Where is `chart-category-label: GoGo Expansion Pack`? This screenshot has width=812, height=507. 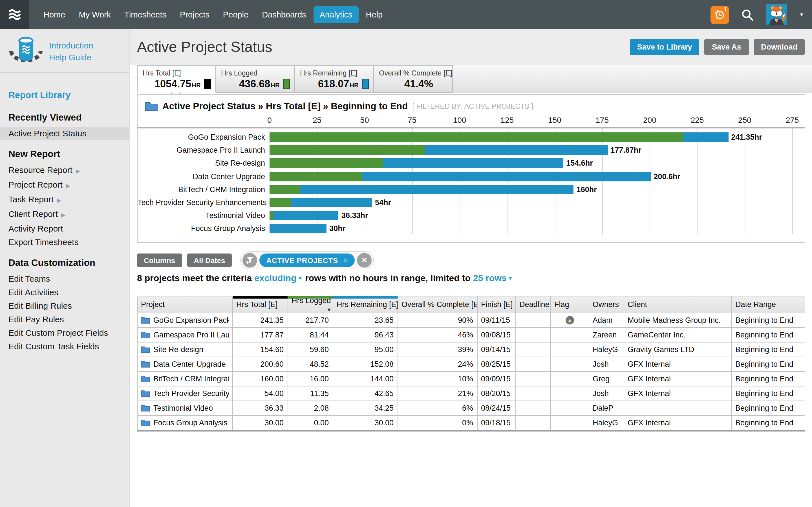
chart-category-label: GoGo Expansion Pack is located at coordinates (201, 137).